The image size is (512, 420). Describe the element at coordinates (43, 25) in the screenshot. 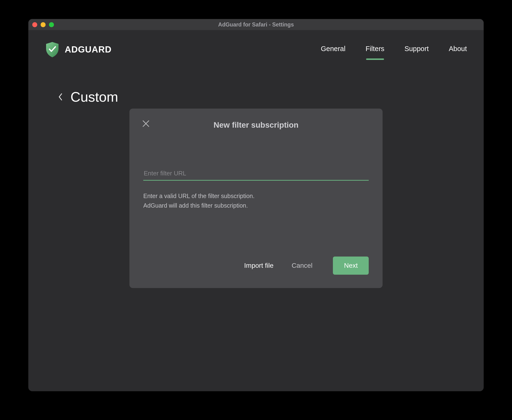

I see `minimize-window-button` at that location.